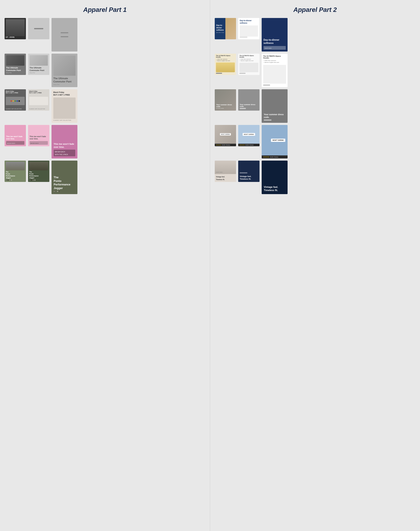 This screenshot has height=531, width=420. Describe the element at coordinates (274, 70) in the screenshot. I see `alpaca-large-card: The ULTIMATE Alpaca Hoodie. Softer than …` at that location.